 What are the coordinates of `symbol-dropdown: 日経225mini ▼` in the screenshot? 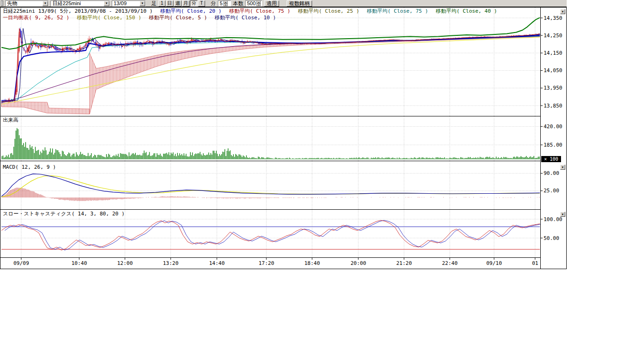 It's located at (80, 4).